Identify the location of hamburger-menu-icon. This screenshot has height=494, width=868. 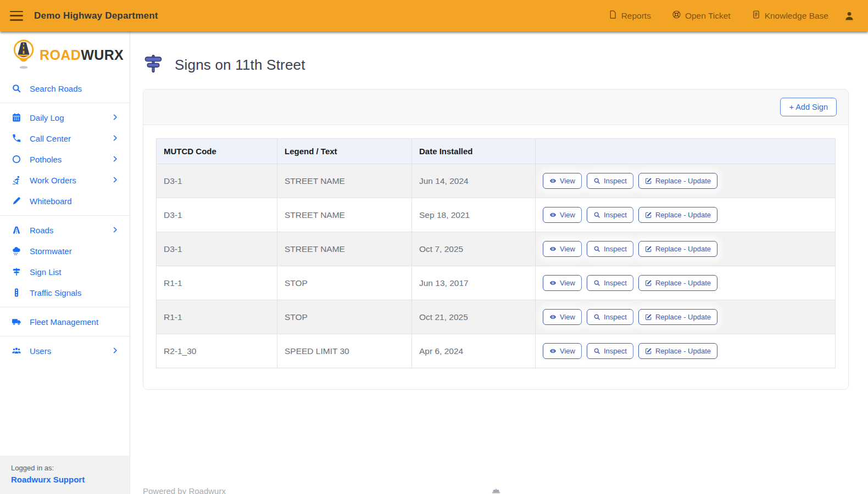
(16, 16).